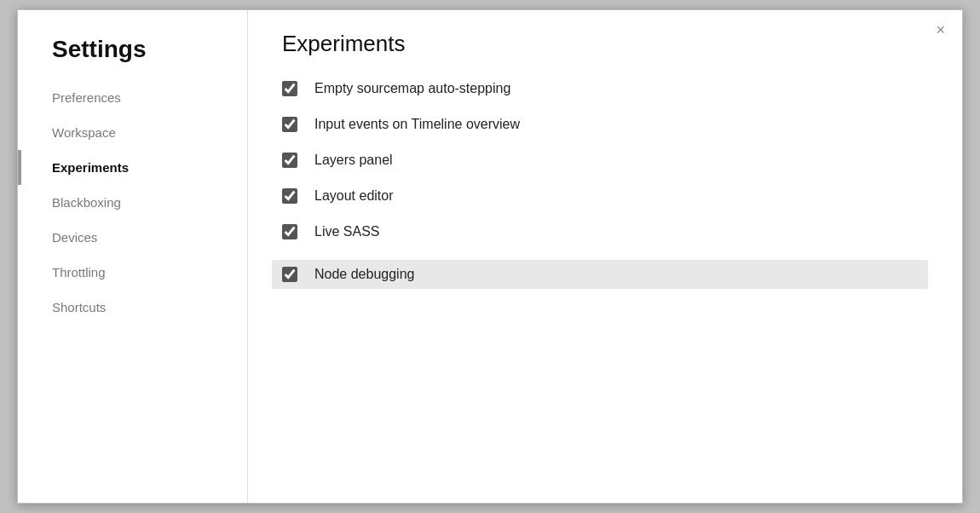 The width and height of the screenshot is (980, 513). I want to click on experiment-item-layout-editor: Layout editor, so click(605, 196).